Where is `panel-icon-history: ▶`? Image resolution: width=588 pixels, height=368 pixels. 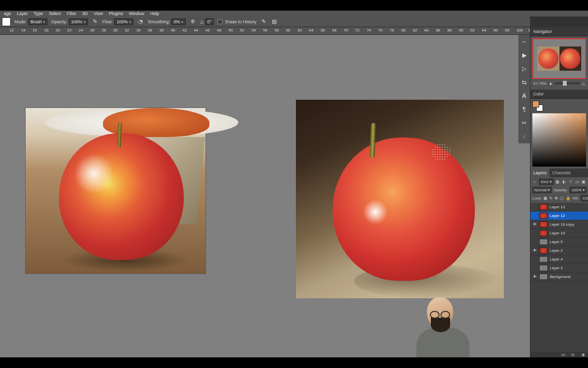 panel-icon-history: ▶ is located at coordinates (524, 55).